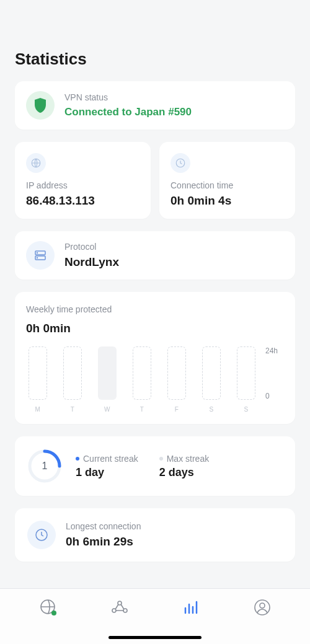  What do you see at coordinates (188, 459) in the screenshot?
I see `max-streak-label: Max streak` at bounding box center [188, 459].